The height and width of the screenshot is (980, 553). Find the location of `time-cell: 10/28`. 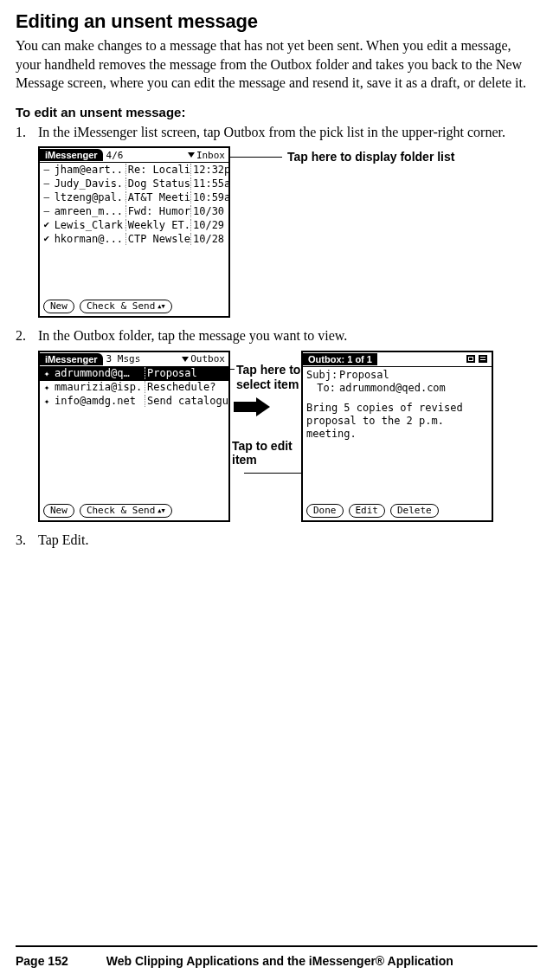

time-cell: 10/28 is located at coordinates (209, 239).